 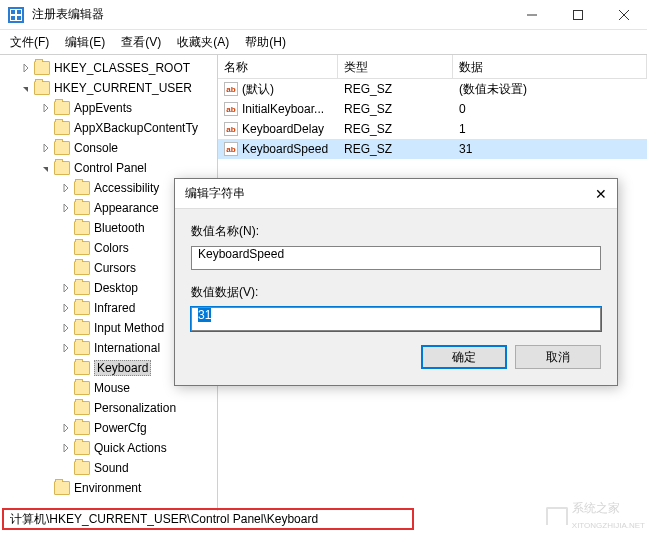 What do you see at coordinates (532, 15) in the screenshot?
I see `minimize-button` at bounding box center [532, 15].